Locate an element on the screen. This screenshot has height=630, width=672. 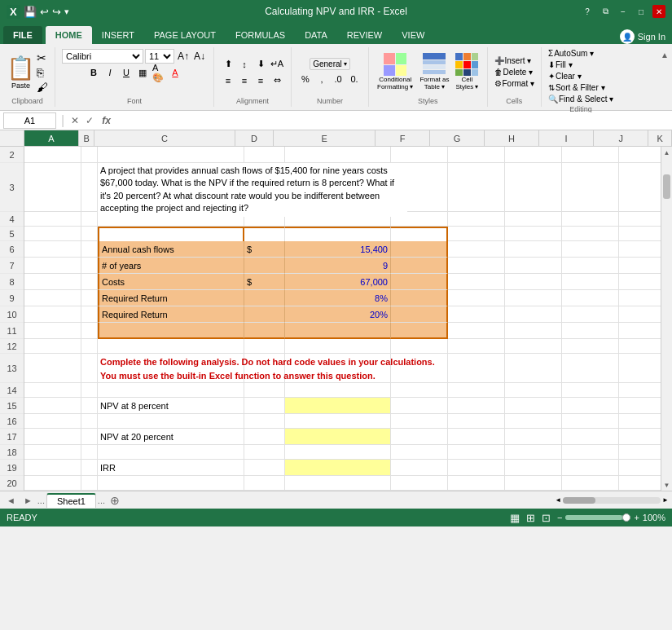
cell-h8 is located at coordinates (534, 282).